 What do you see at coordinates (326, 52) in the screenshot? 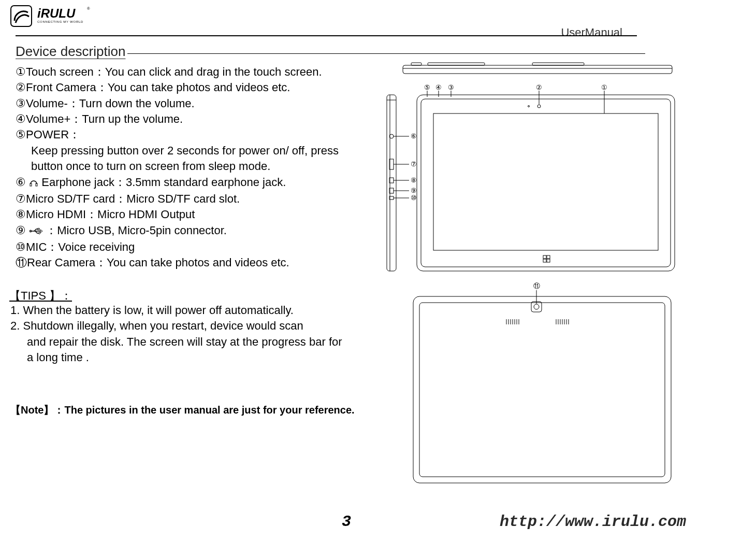
I see `section-heading: Device description` at bounding box center [326, 52].